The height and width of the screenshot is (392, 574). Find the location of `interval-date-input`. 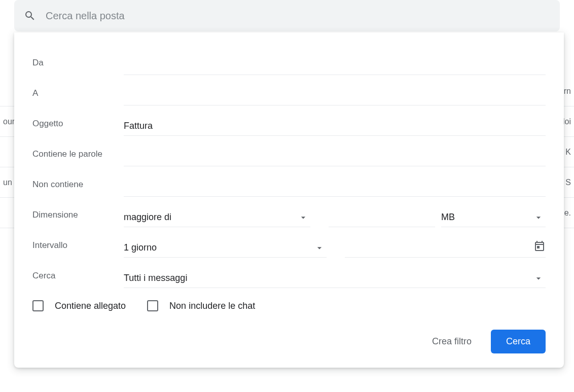

interval-date-input is located at coordinates (439, 247).